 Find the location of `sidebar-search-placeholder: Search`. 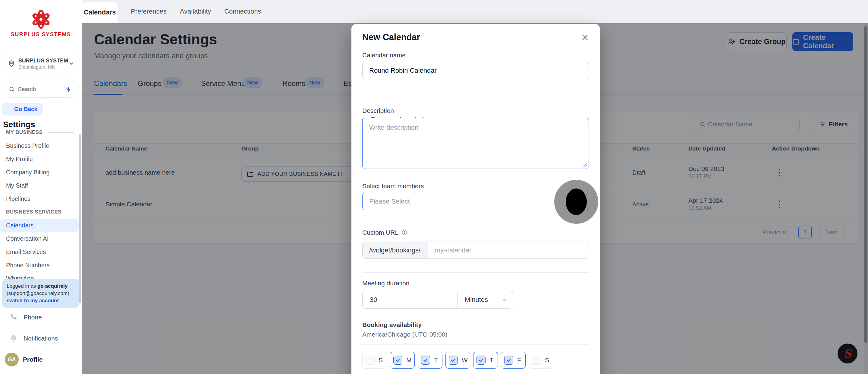

sidebar-search-placeholder: Search is located at coordinates (41, 89).